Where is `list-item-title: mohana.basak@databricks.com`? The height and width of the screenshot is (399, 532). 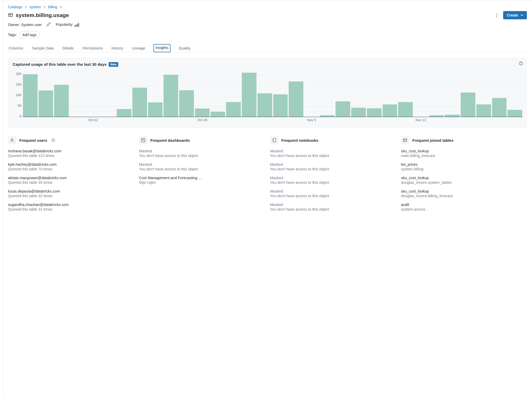 list-item-title: mohana.basak@databricks.com is located at coordinates (71, 151).